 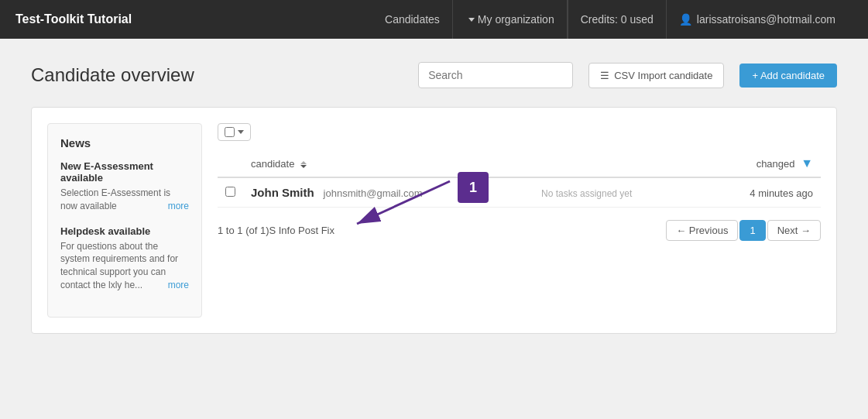 What do you see at coordinates (125, 143) in the screenshot?
I see `news-title: News` at bounding box center [125, 143].